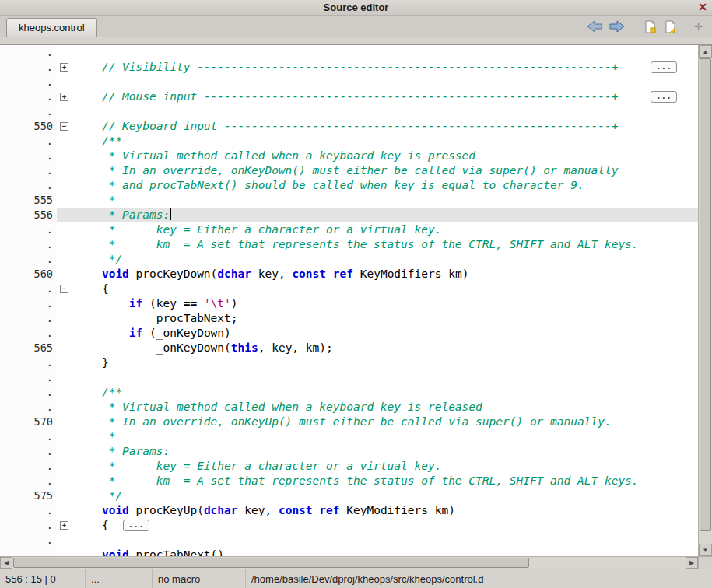 The image size is (712, 588). What do you see at coordinates (349, 526) in the screenshot?
I see `code-line: .+ {...` at bounding box center [349, 526].